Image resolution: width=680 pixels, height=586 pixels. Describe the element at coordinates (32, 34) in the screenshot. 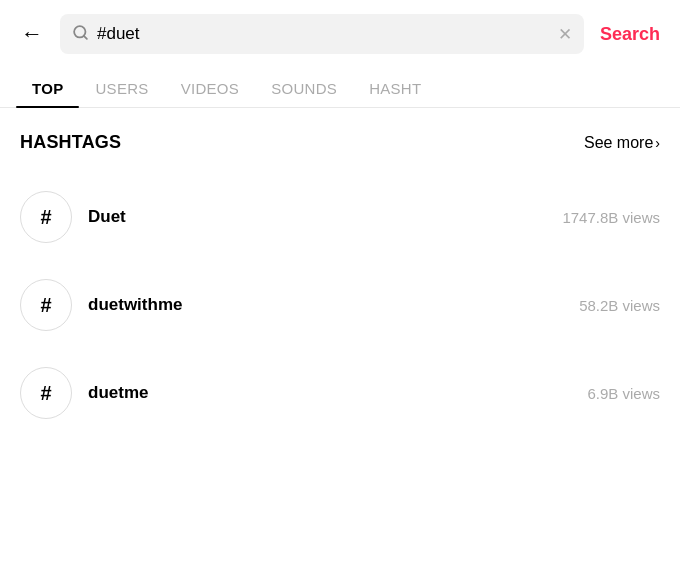

I see `back-button: ←` at that location.